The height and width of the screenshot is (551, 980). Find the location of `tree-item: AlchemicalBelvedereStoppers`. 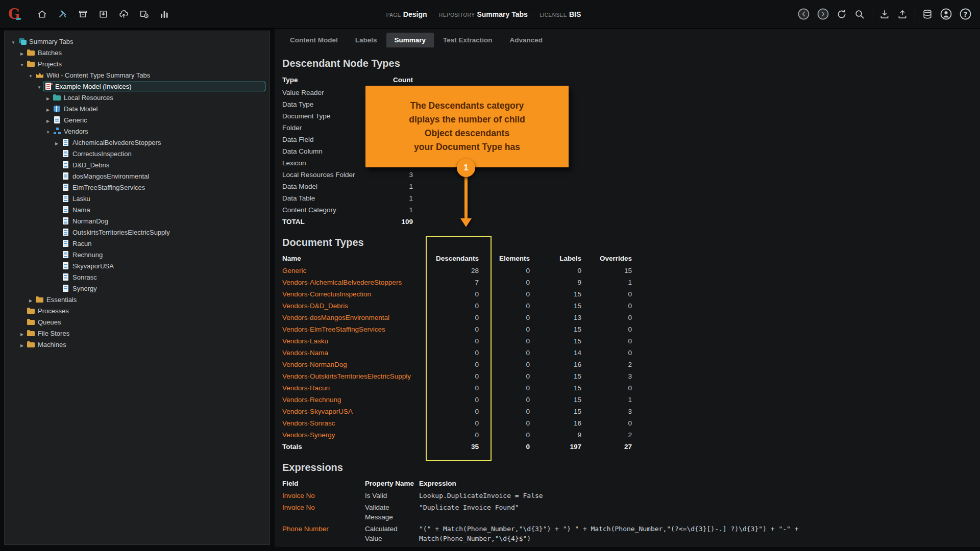

tree-item: AlchemicalBelvedereStoppers is located at coordinates (137, 142).